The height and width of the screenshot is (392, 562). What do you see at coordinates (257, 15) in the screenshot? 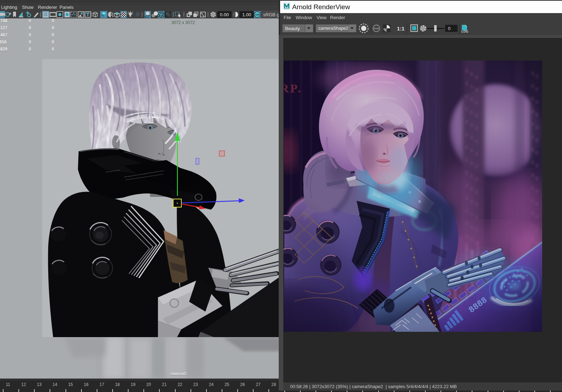
I see `svg-text: ON` at bounding box center [257, 15].